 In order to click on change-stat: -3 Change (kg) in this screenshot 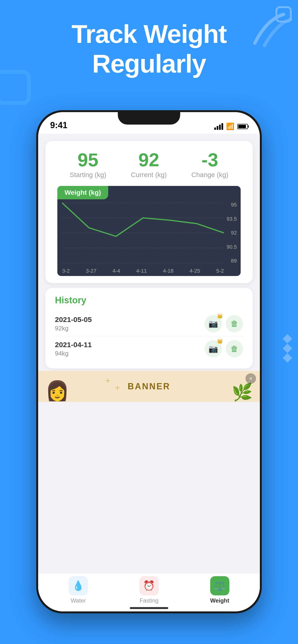, I will do `click(210, 164)`.